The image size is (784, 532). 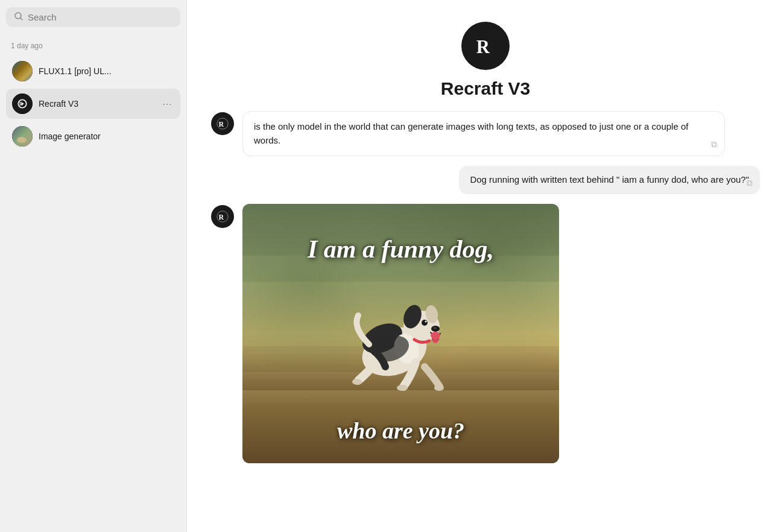 What do you see at coordinates (19, 17) in the screenshot?
I see `search-icon` at bounding box center [19, 17].